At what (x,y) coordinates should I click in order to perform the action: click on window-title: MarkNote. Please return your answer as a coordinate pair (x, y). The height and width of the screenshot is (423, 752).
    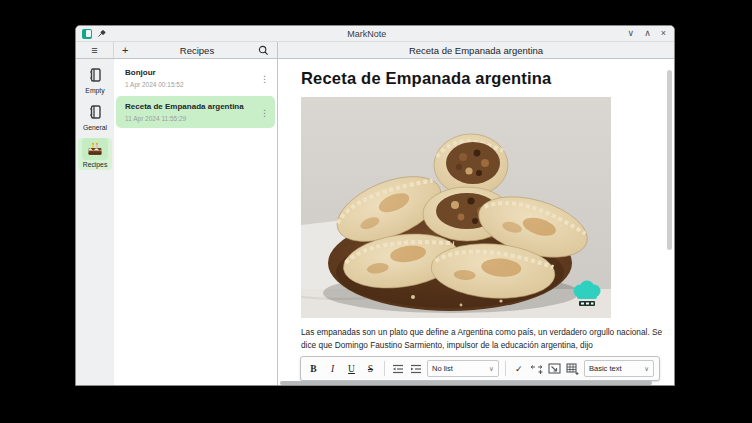
    Looking at the image, I should click on (367, 34).